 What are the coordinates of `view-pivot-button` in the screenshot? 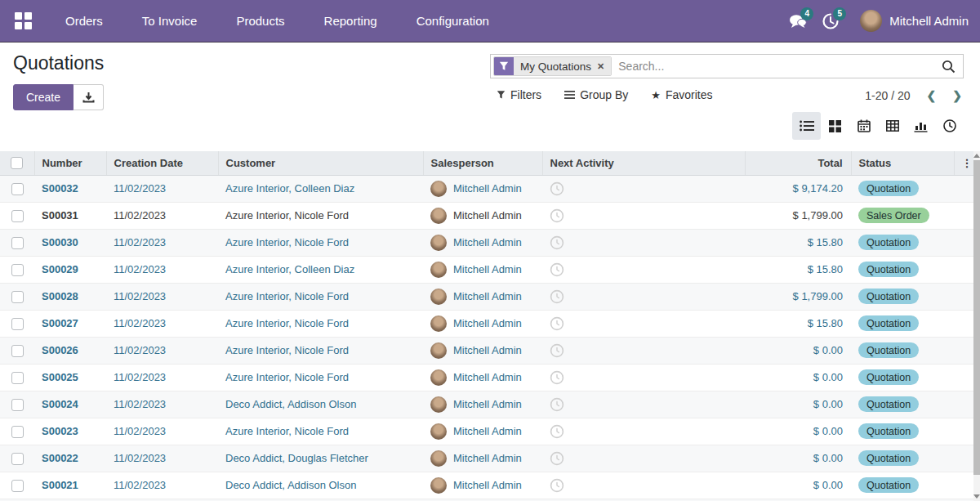 It's located at (892, 126).